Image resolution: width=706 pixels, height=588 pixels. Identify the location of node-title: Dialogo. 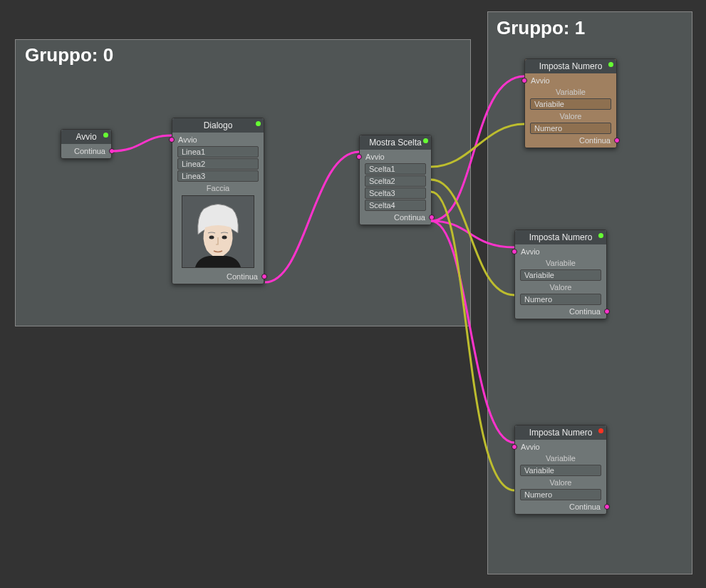
(218, 125).